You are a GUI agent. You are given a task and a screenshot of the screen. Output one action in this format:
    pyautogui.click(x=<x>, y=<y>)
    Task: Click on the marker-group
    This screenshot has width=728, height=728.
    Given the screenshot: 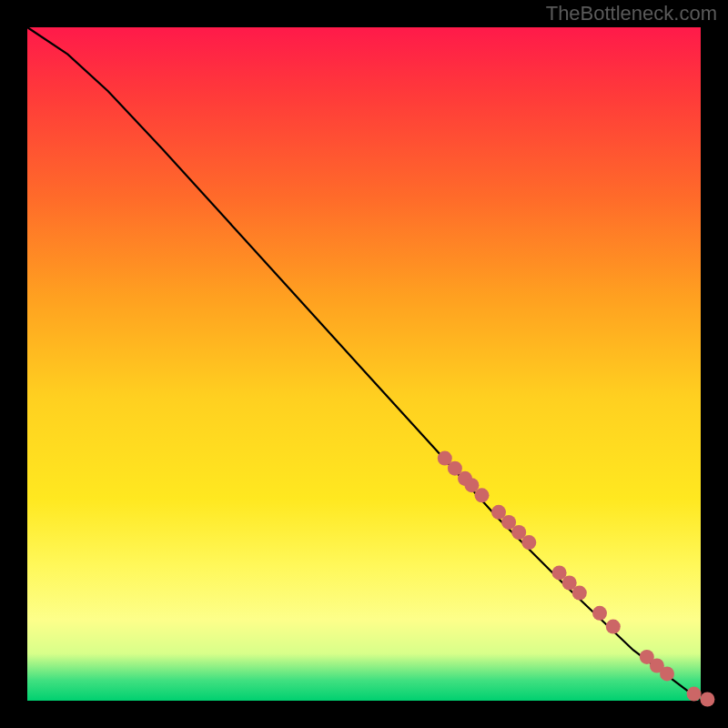 What is the action you would take?
    pyautogui.click(x=577, y=579)
    